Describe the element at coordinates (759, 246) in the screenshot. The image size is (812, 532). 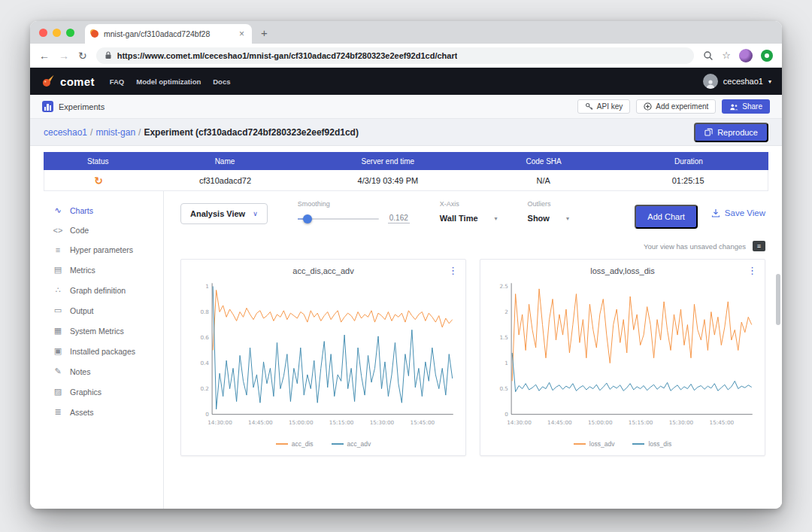
I see `view-menu-icon: ≡` at that location.